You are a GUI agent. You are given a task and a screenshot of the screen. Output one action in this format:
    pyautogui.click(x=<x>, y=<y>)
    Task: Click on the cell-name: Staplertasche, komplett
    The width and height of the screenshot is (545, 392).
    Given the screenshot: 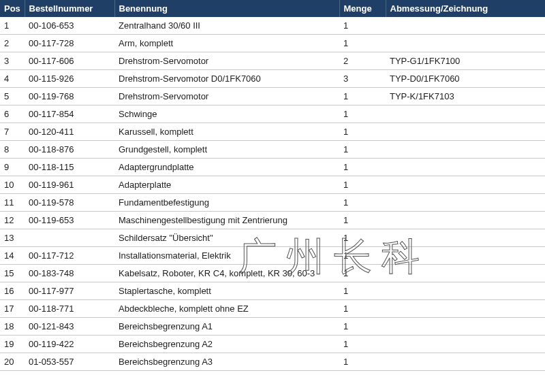 What is the action you would take?
    pyautogui.click(x=227, y=291)
    